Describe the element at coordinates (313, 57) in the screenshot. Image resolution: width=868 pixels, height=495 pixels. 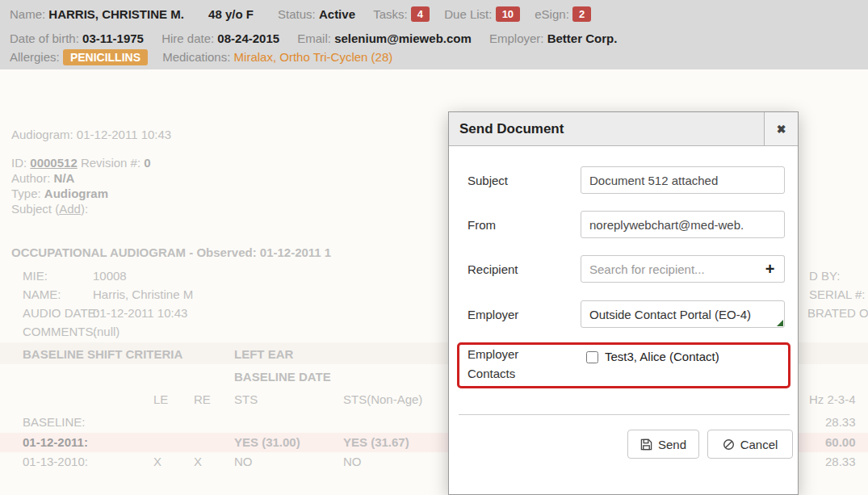
I see `medications-value: Miralax, Ortho Tri-Cyclen (28)` at that location.